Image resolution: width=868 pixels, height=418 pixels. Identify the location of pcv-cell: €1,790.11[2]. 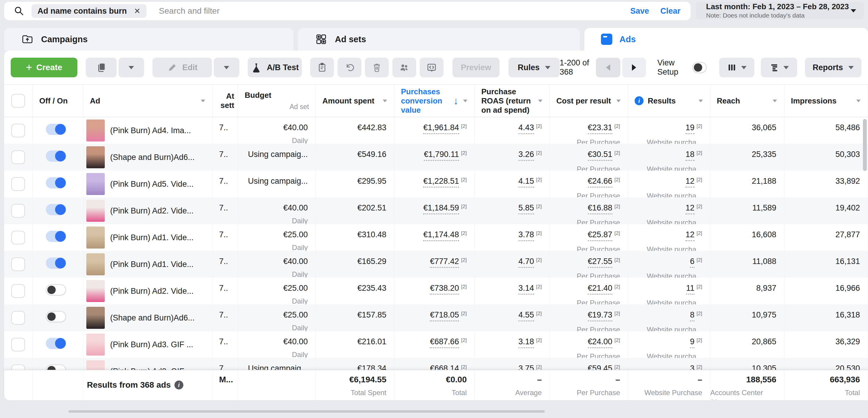
(435, 158).